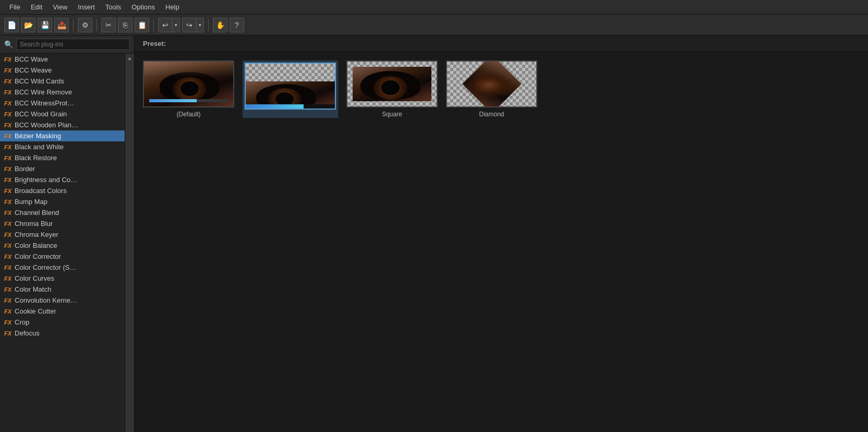 This screenshot has height=432, width=868. What do you see at coordinates (63, 201) in the screenshot?
I see `plugin-item-bump-map: FXBump Map` at bounding box center [63, 201].